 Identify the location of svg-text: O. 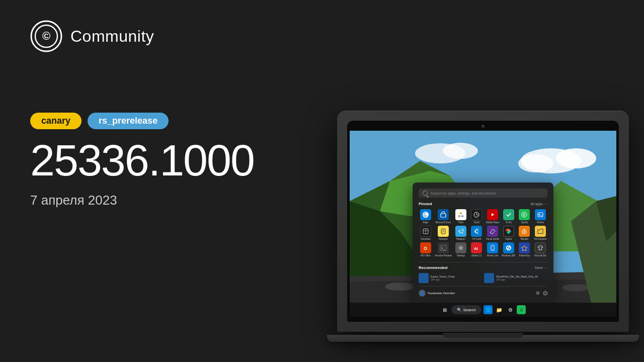
(426, 248).